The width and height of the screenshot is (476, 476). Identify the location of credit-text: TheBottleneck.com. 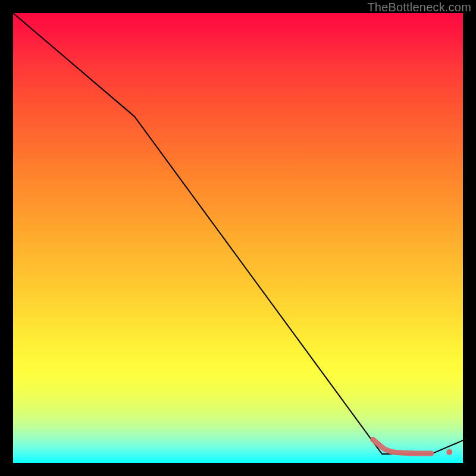
(419, 7).